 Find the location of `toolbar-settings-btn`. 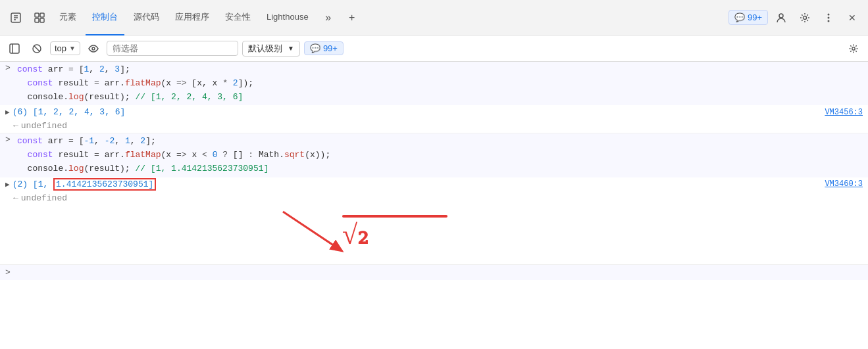

toolbar-settings-btn is located at coordinates (854, 49).